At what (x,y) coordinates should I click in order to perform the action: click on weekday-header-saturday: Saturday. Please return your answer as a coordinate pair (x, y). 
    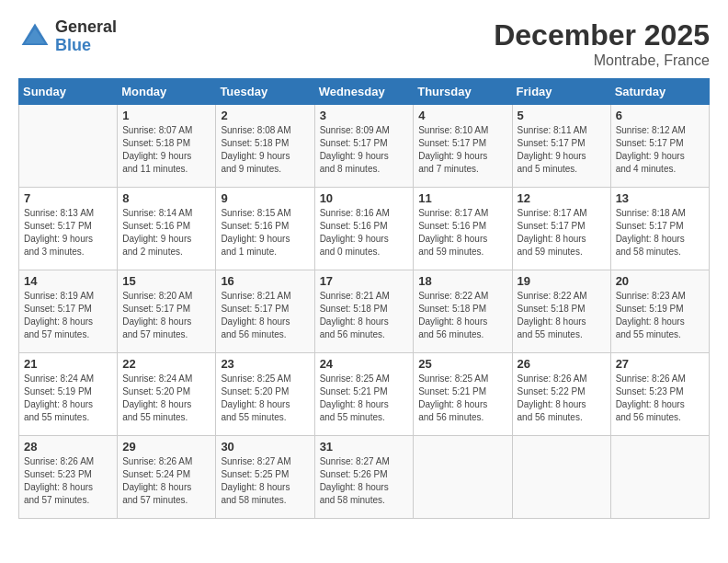
    Looking at the image, I should click on (660, 92).